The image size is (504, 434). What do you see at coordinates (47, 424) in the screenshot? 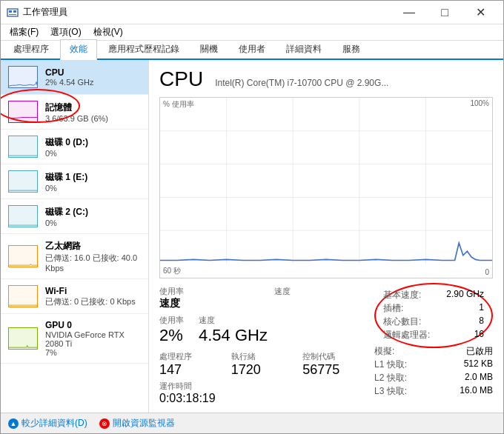
I see `less-details-button: ▲ 較少詳細資料(D)` at bounding box center [47, 424].